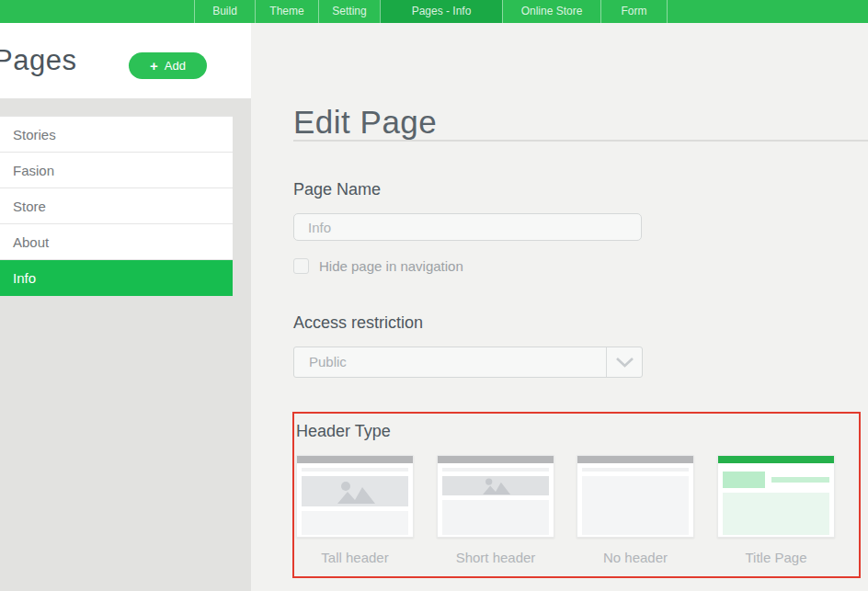 The height and width of the screenshot is (591, 868). Describe the element at coordinates (355, 496) in the screenshot. I see `tall-header-thumbnail` at that location.